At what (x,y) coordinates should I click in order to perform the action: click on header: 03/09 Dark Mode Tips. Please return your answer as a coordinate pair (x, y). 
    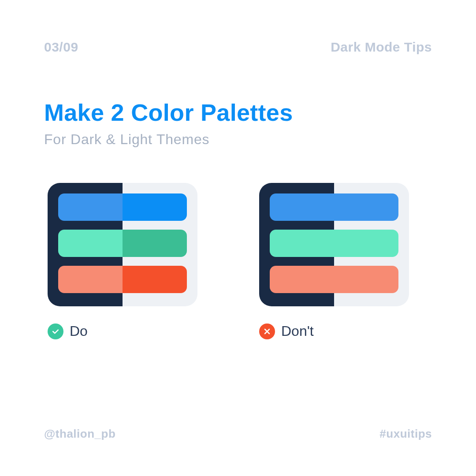
    Looking at the image, I should click on (238, 47).